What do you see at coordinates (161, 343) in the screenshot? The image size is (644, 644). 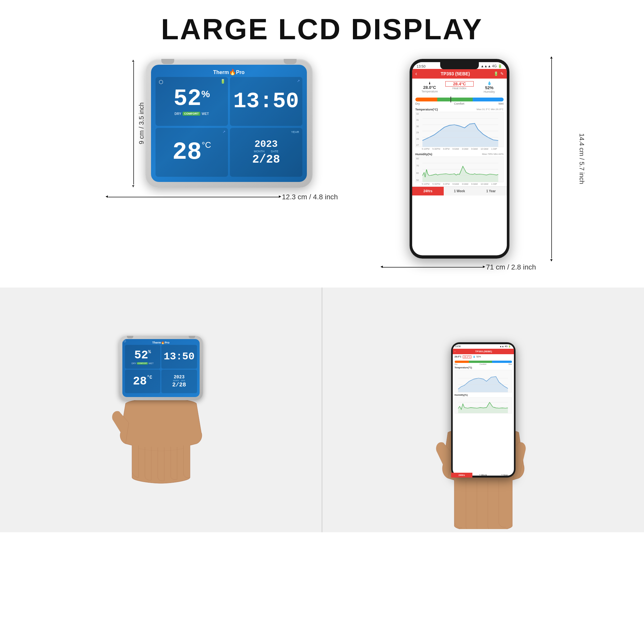 I see `mini-logo: Therm🔥Pro` at bounding box center [161, 343].